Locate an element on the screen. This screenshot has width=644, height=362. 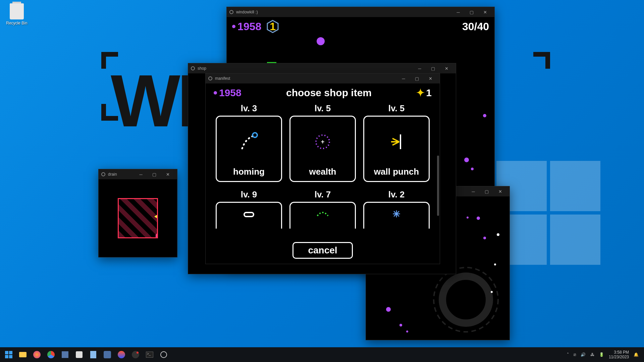
system-tray: ˄ ⎚ 🔊 🖧 🔋 3:58 PM 11/23/2023 🔔 is located at coordinates (604, 355).